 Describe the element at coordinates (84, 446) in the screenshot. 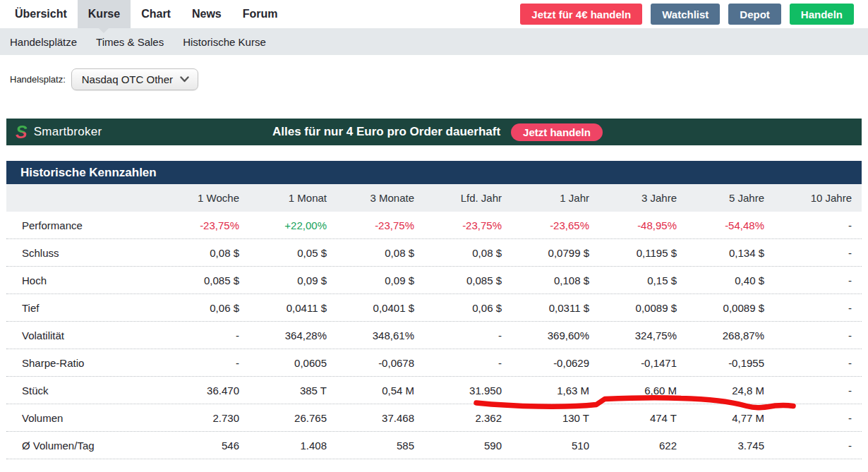

I see `row-label: Ø Volumen/Tag` at that location.